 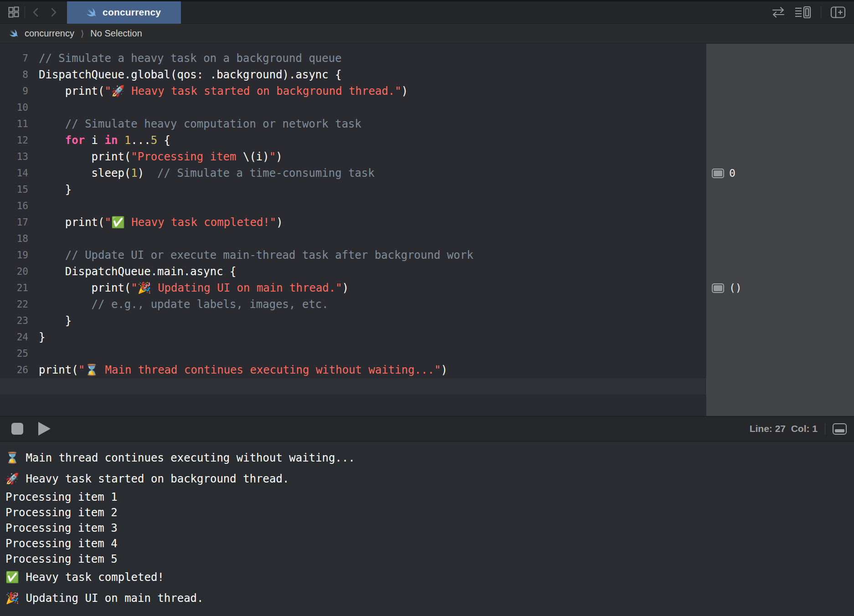 I want to click on line-number: 12, so click(x=14, y=140).